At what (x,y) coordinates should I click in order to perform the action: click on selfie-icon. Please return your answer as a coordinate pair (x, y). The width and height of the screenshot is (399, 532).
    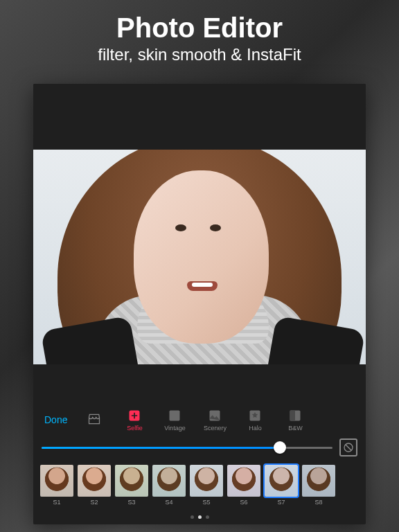
    Looking at the image, I should click on (134, 416).